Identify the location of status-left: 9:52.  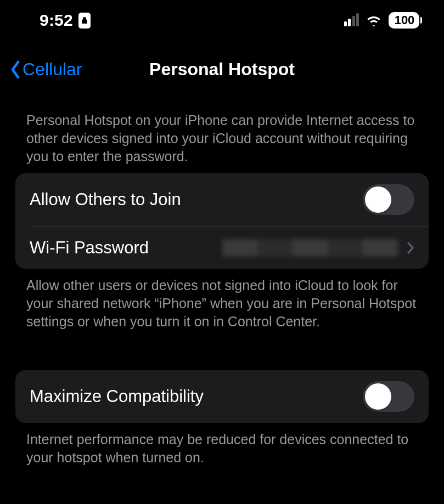
(65, 20).